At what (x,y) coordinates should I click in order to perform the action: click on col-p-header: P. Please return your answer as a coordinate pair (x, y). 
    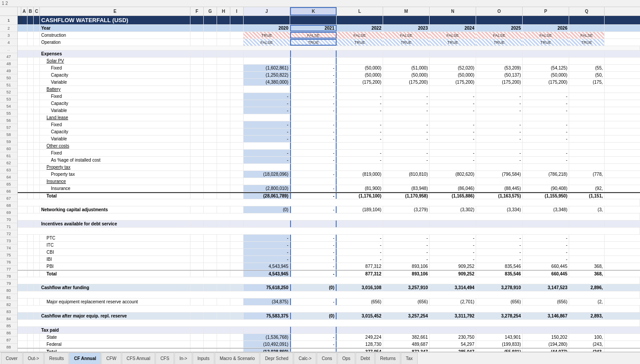
    Looking at the image, I should click on (546, 12).